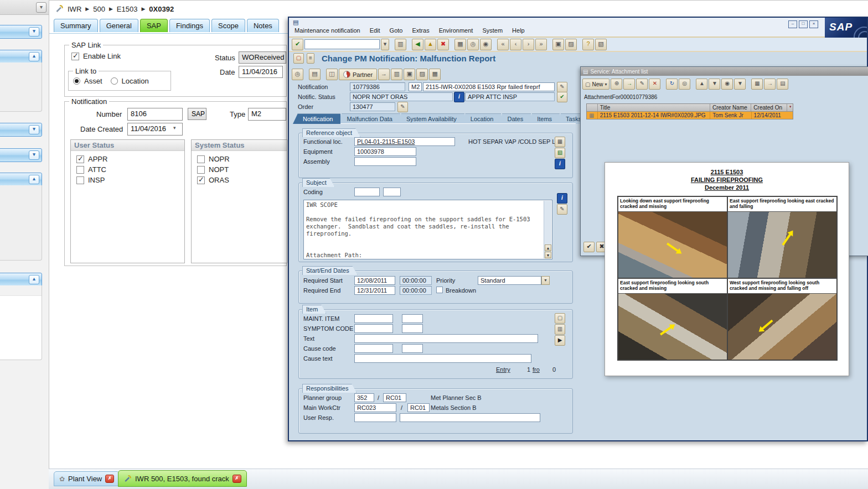 This screenshot has height=489, width=868. I want to click on item-text-field, so click(446, 339).